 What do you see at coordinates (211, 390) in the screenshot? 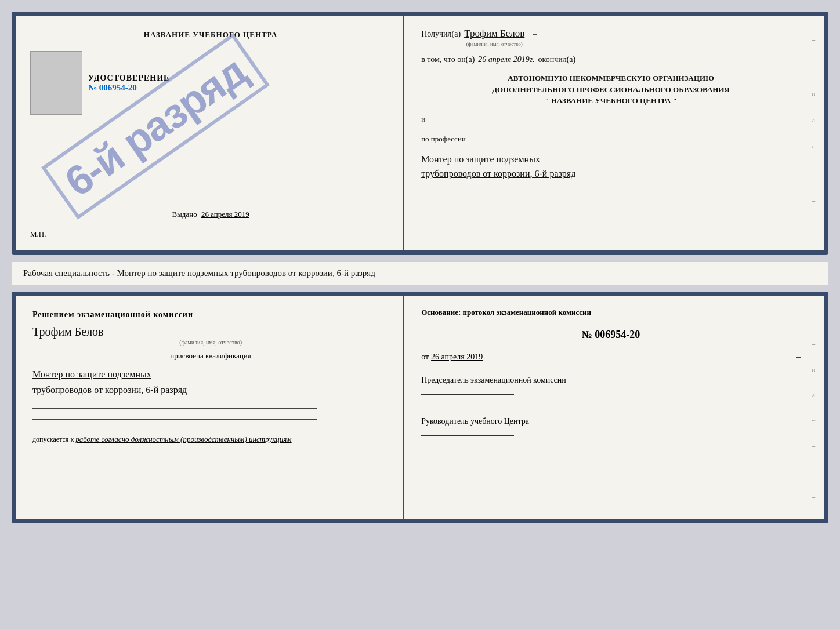
I see `qualification-line2: трубопроводов от коррозии, 6-й разряд` at bounding box center [211, 390].